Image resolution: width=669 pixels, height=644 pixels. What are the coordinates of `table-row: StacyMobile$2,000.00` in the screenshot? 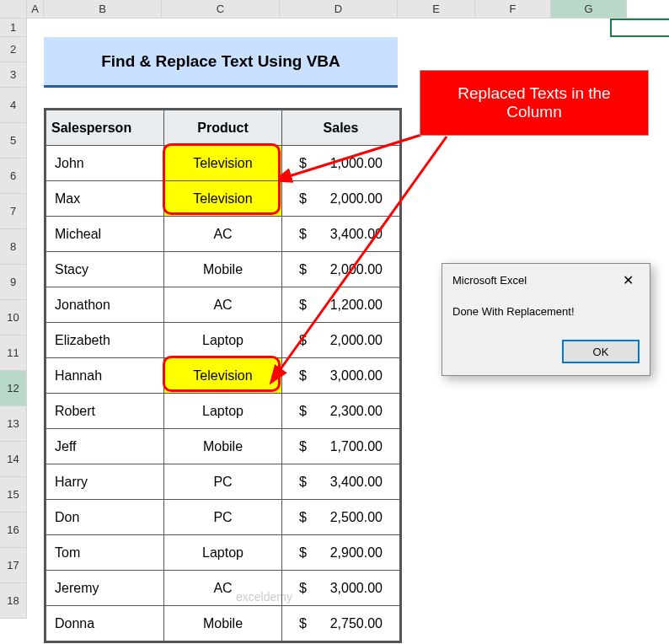 It's located at (223, 270).